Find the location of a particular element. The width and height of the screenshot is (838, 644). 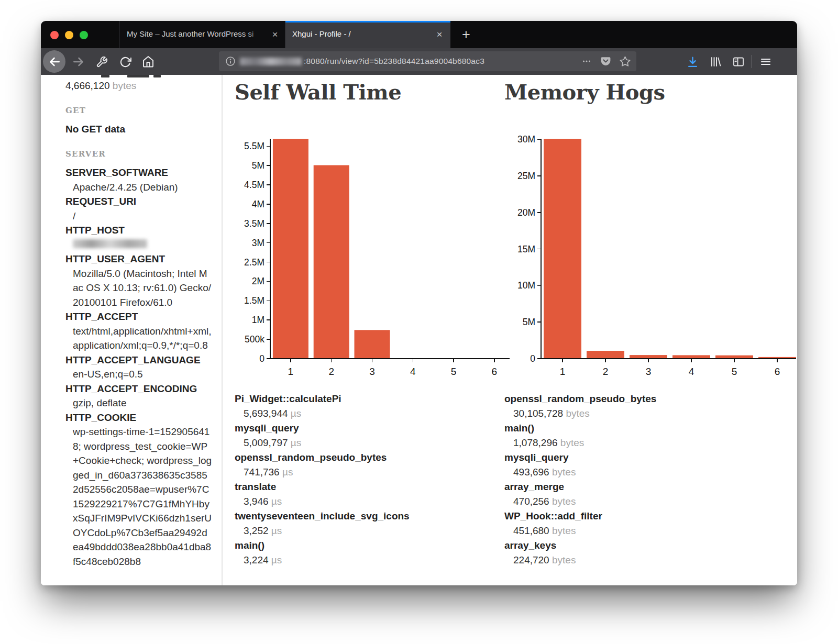

back-arrow-icon is located at coordinates (54, 62).